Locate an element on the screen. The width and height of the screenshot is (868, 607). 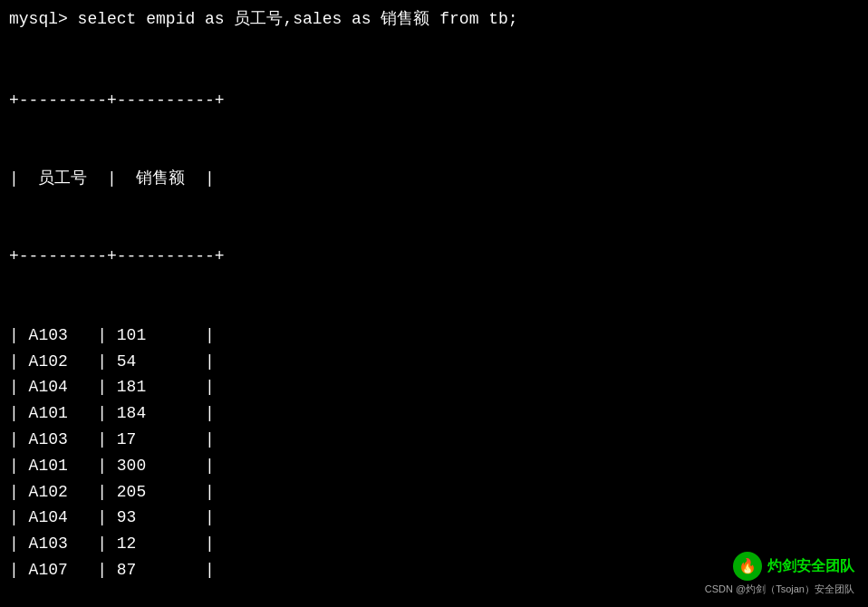
watermark-logo: 🔥 灼剑安全团队 is located at coordinates (794, 566).